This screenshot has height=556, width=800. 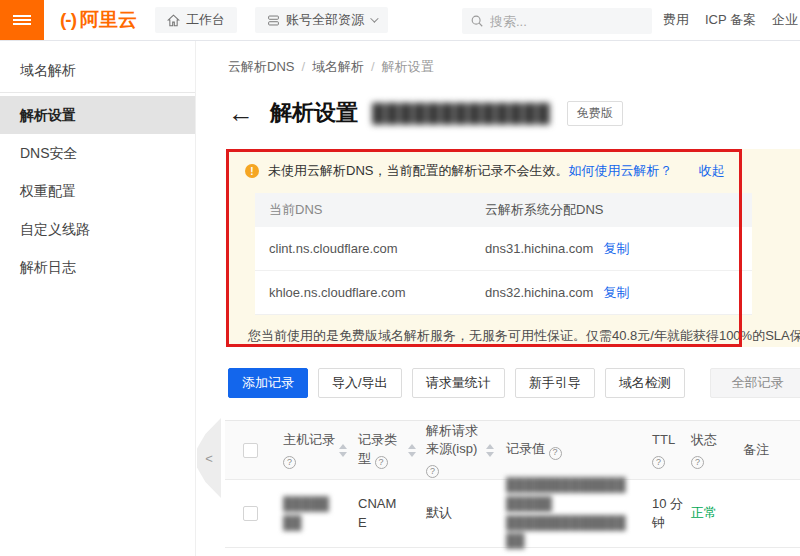 I want to click on page-title: 解析设置, so click(x=314, y=113).